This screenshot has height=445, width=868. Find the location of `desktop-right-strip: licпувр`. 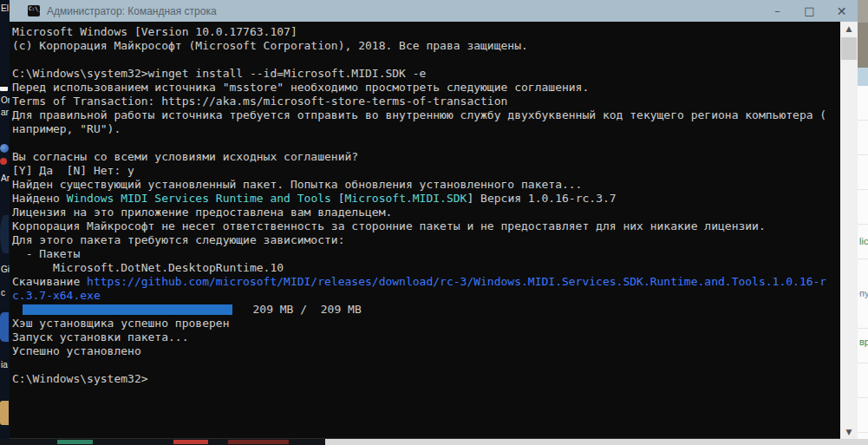

desktop-right-strip: licпувр is located at coordinates (863, 222).